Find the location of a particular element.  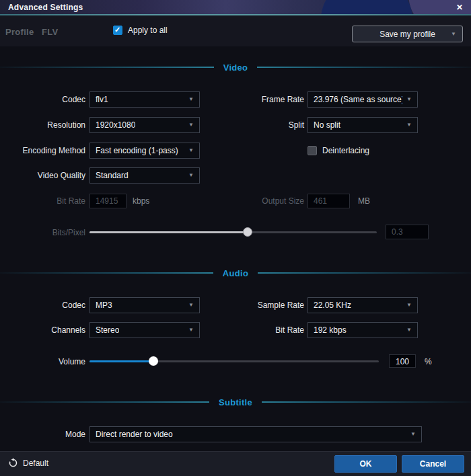

encoding-deinterlacing-row: Encoding Method Fast encoding (1-pass) ▼… is located at coordinates (236, 151).